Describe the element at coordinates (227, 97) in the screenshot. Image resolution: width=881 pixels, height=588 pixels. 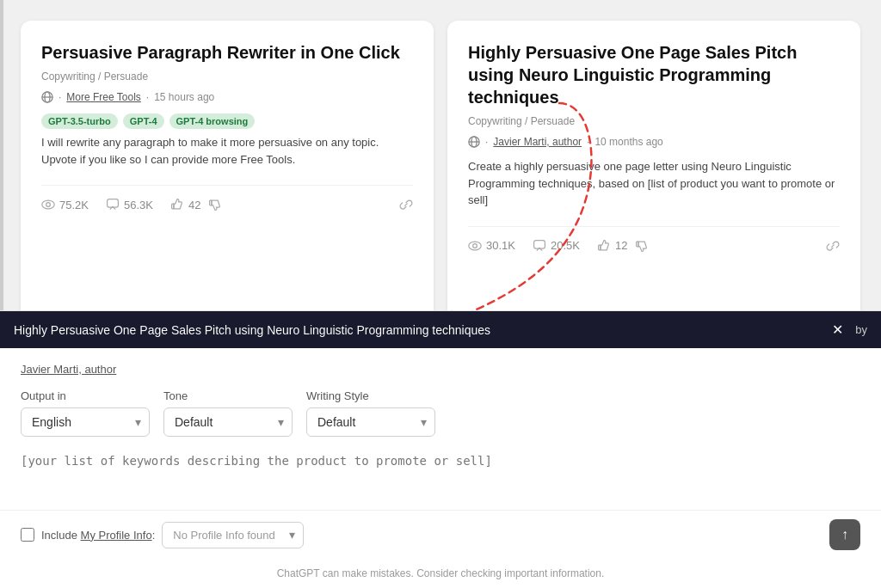
I see `card1-meta: · More Free Tools · 15 hours ago` at that location.